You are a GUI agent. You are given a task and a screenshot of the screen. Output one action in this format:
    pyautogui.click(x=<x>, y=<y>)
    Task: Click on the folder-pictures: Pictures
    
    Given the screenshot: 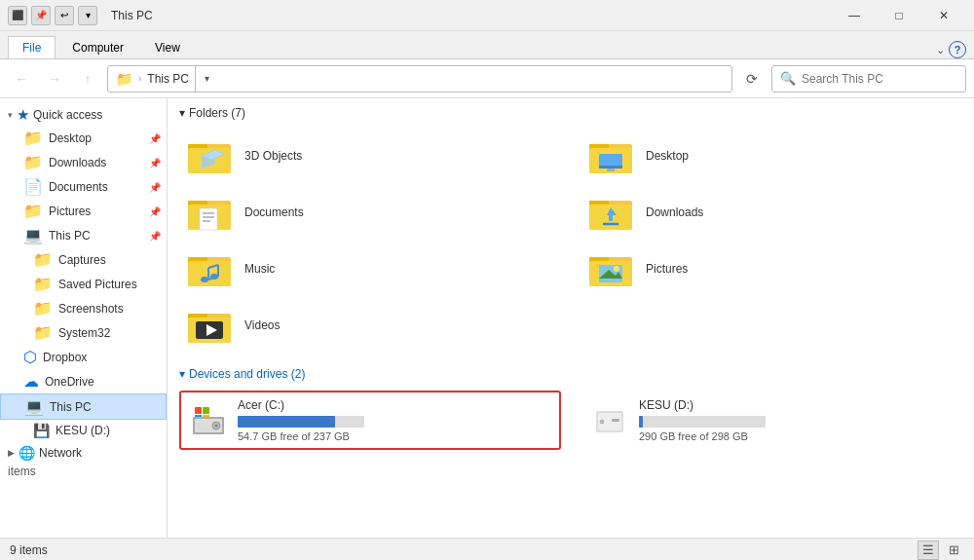 What is the action you would take?
    pyautogui.click(x=771, y=269)
    